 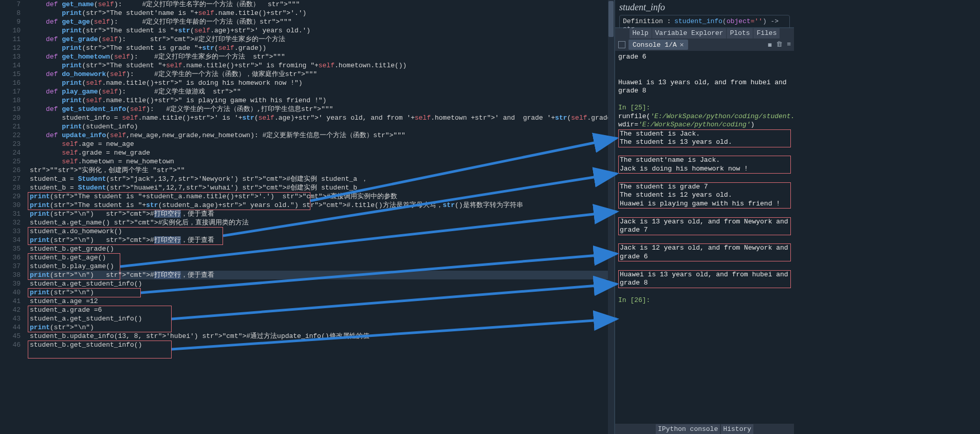 I want to click on tab-help: Help, so click(x=640, y=33).